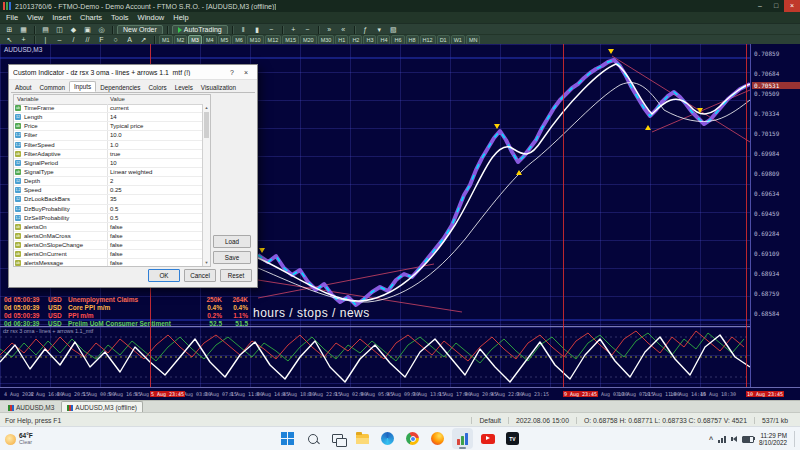  What do you see at coordinates (108, 190) in the screenshot?
I see `input-row-speed: 1.2Speed0.25` at bounding box center [108, 190].